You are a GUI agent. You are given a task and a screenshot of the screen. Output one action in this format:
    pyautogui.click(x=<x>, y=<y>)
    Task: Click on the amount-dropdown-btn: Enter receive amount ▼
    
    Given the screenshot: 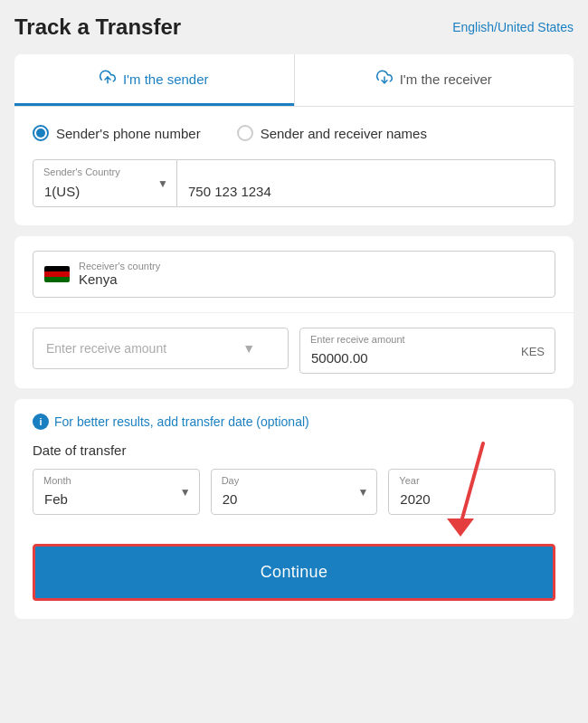 What is the action you would take?
    pyautogui.click(x=161, y=348)
    